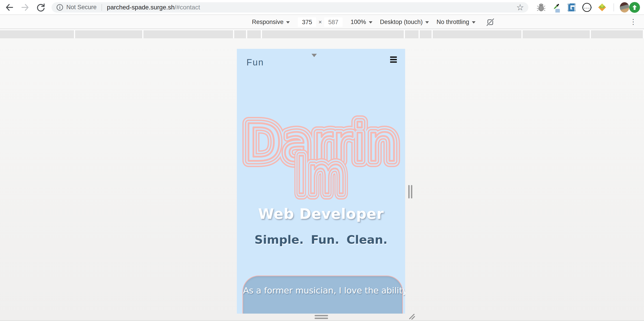  Describe the element at coordinates (102, 8) in the screenshot. I see `omnibox-divider` at that location.